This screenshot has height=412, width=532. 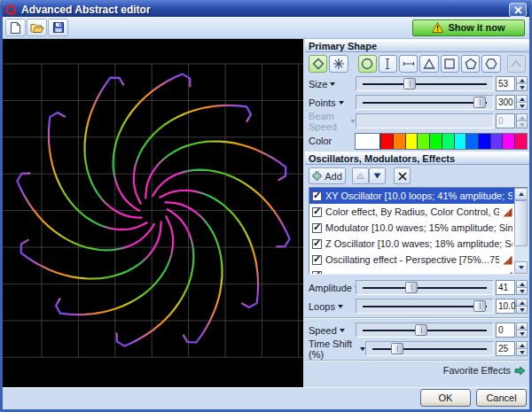 What do you see at coordinates (521, 83) in the screenshot?
I see `size-spinner` at bounding box center [521, 83].